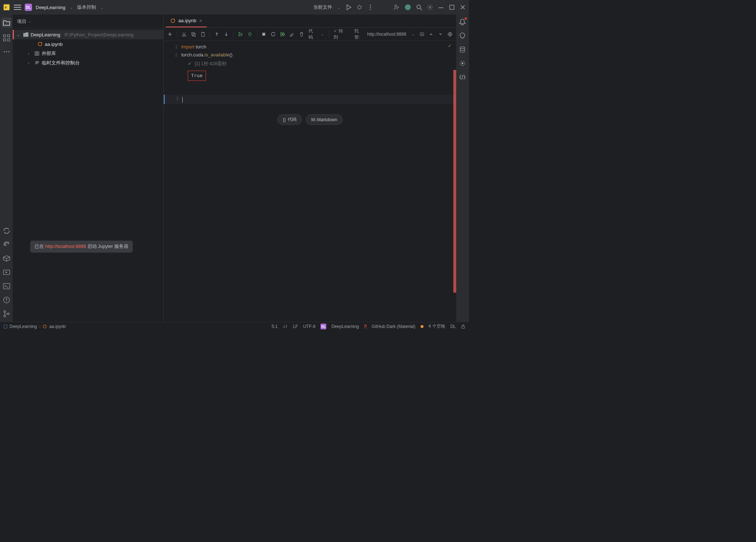 This screenshot has height=542, width=756. What do you see at coordinates (422, 34) in the screenshot?
I see `variables-icon` at bounding box center [422, 34].